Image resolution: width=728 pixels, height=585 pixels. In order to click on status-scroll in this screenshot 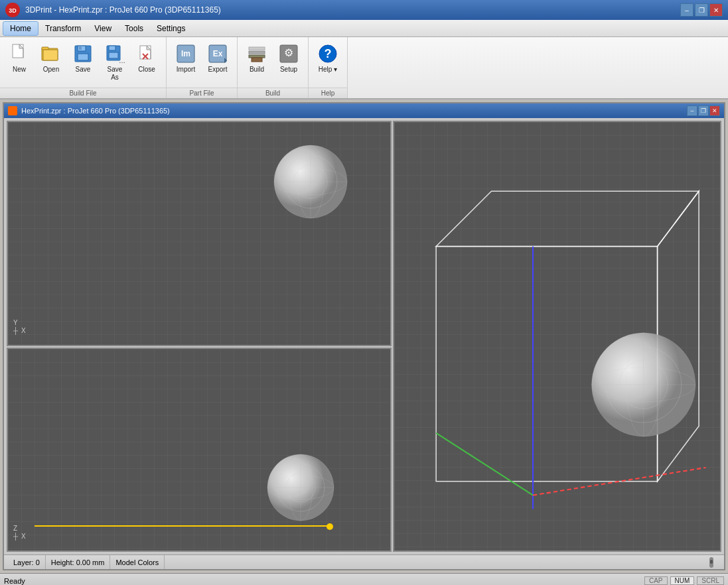, I will do `click(711, 562)`.